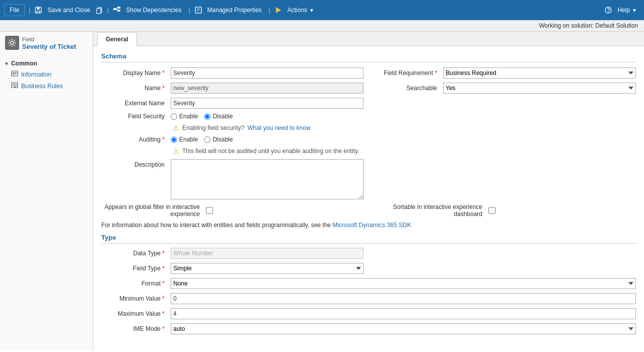  I want to click on max-value-input, so click(403, 314).